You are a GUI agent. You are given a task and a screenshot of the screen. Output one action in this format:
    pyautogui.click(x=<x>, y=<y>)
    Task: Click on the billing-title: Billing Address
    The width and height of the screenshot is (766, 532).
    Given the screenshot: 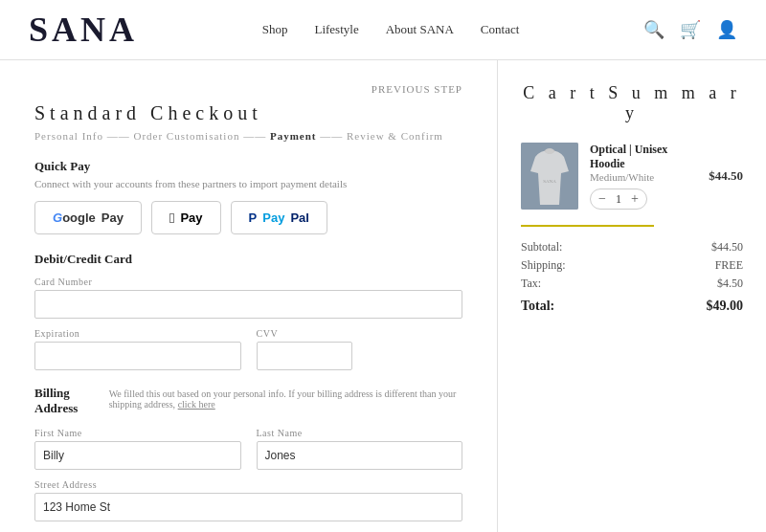 What is the action you would take?
    pyautogui.click(x=66, y=401)
    